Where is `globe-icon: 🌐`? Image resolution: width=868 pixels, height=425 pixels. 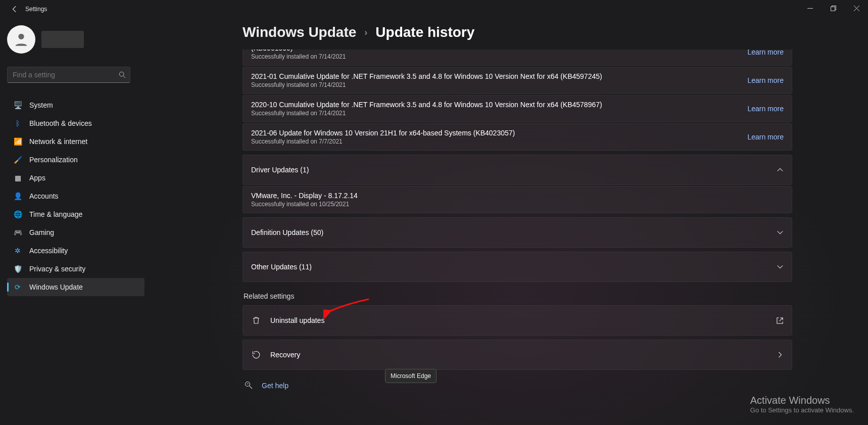
globe-icon: 🌐 is located at coordinates (18, 214).